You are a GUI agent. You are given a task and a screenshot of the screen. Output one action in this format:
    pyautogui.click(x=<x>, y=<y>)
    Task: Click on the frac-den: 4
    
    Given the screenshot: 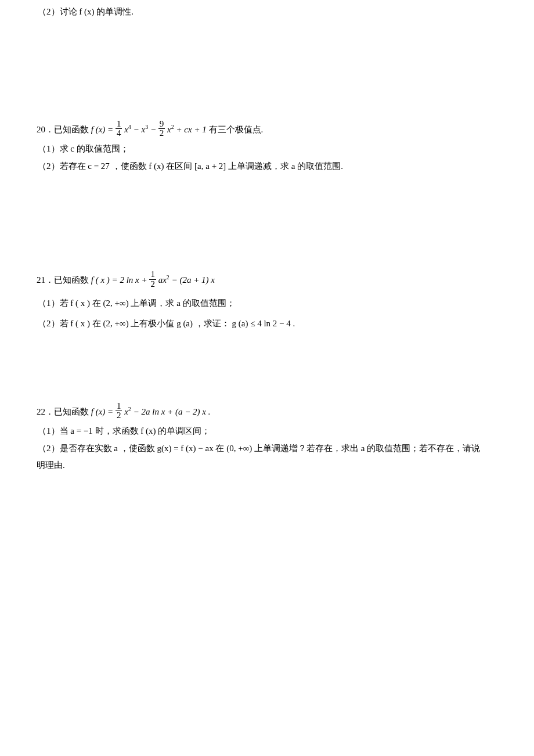 What is the action you would take?
    pyautogui.click(x=119, y=134)
    